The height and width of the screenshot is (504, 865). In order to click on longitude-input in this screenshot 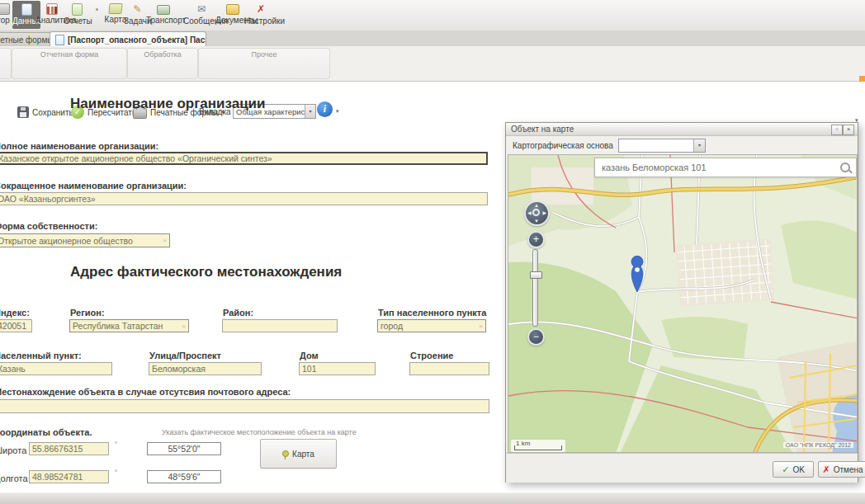, I will do `click(69, 477)`.